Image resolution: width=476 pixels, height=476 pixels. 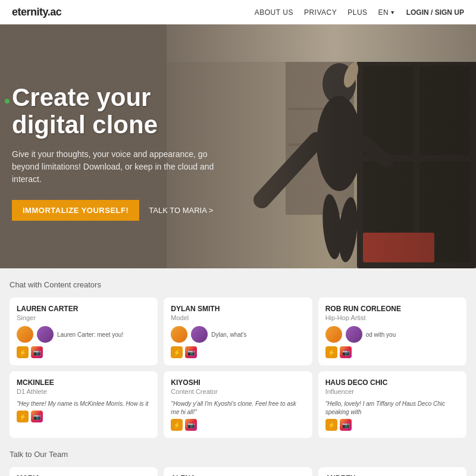 What do you see at coordinates (331, 425) in the screenshot?
I see `bolt-icon-5: ⚡` at bounding box center [331, 425].